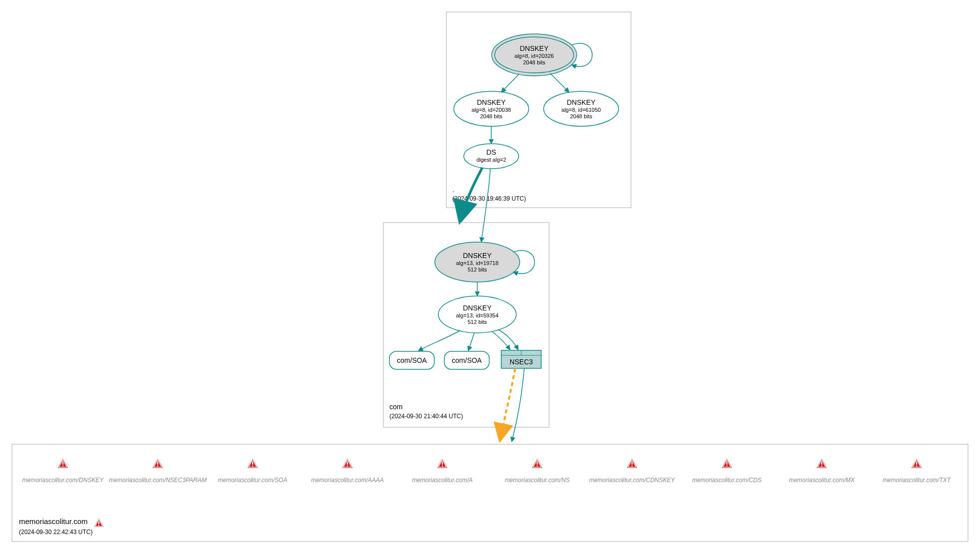  What do you see at coordinates (727, 471) in the screenshot?
I see `error-node: memoriascolitur.com/CDS` at bounding box center [727, 471].